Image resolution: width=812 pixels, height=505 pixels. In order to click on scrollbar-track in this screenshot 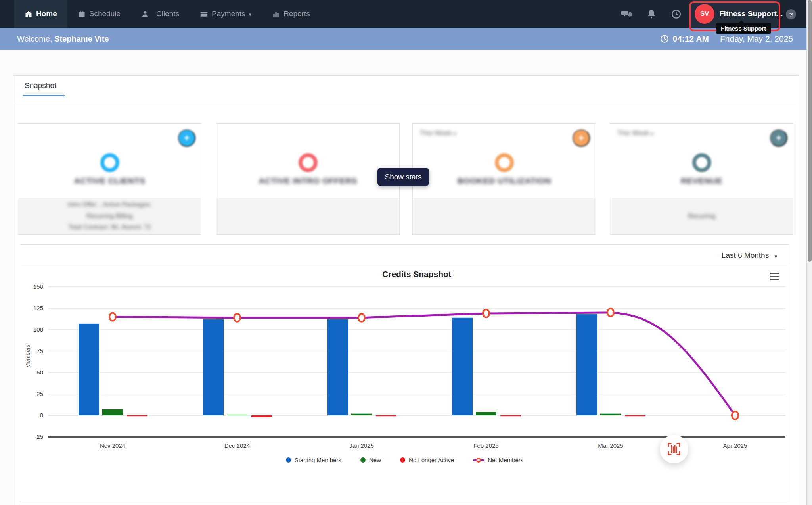, I will do `click(809, 252)`.